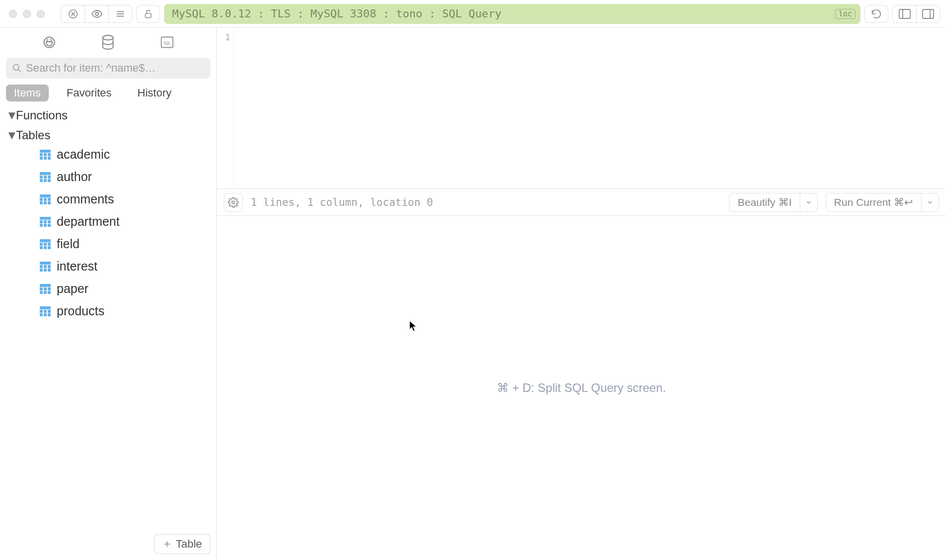 This screenshot has width=946, height=560. I want to click on gear-icon, so click(233, 202).